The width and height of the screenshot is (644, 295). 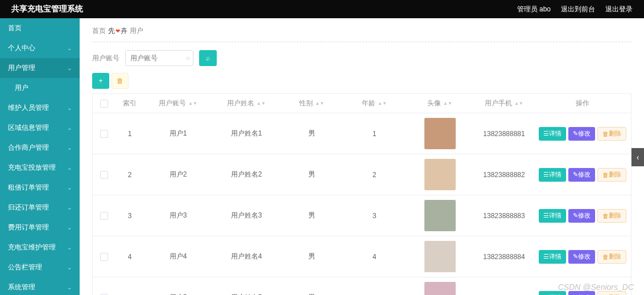 What do you see at coordinates (40, 68) in the screenshot?
I see `sidebar-item: 用户管理⌄` at bounding box center [40, 68].